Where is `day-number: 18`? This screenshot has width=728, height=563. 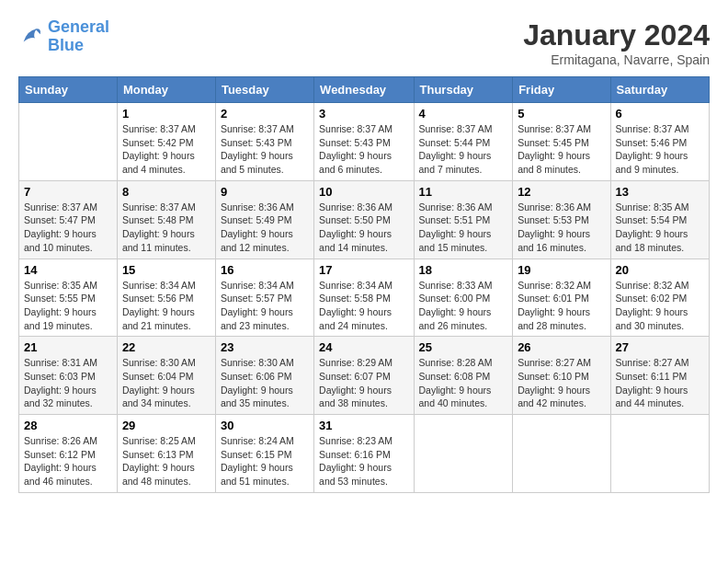
day-number: 18 is located at coordinates (463, 270).